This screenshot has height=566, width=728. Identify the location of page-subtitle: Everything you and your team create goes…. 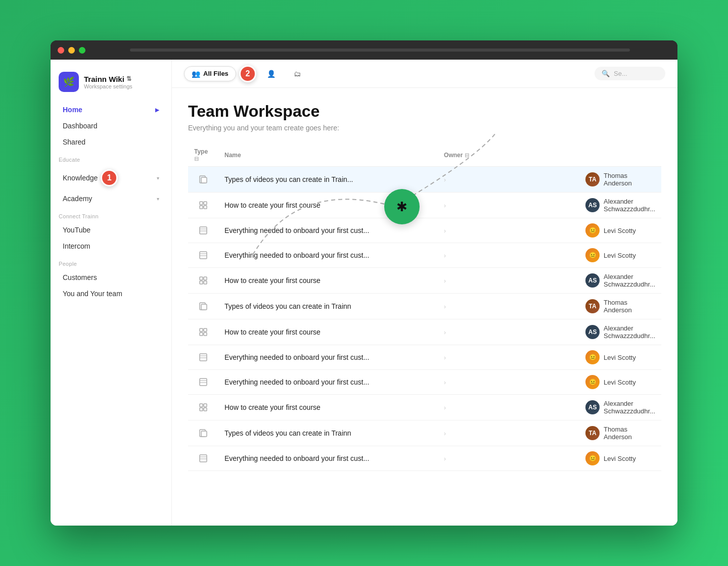
(425, 128).